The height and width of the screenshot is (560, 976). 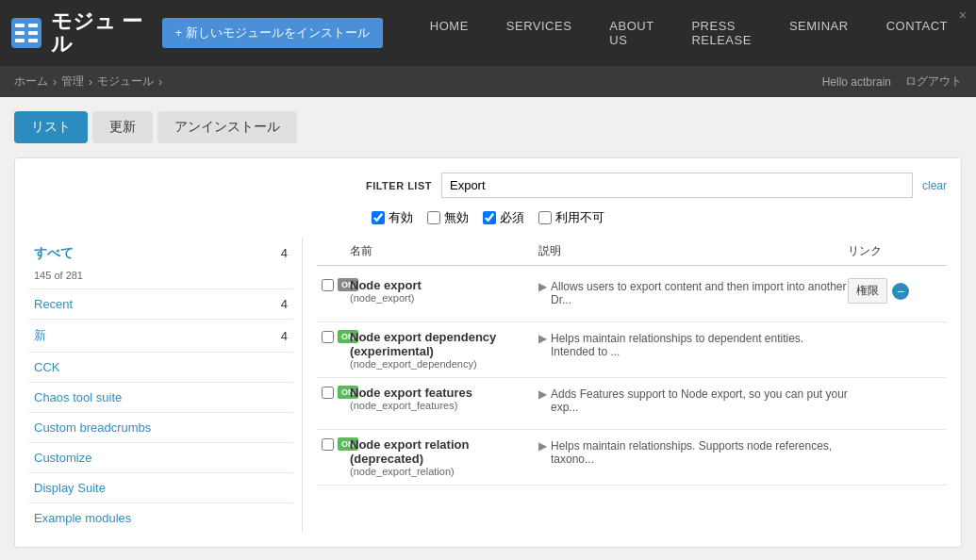 What do you see at coordinates (571, 218) in the screenshot?
I see `checkbox-unavailable: 利用不可` at bounding box center [571, 218].